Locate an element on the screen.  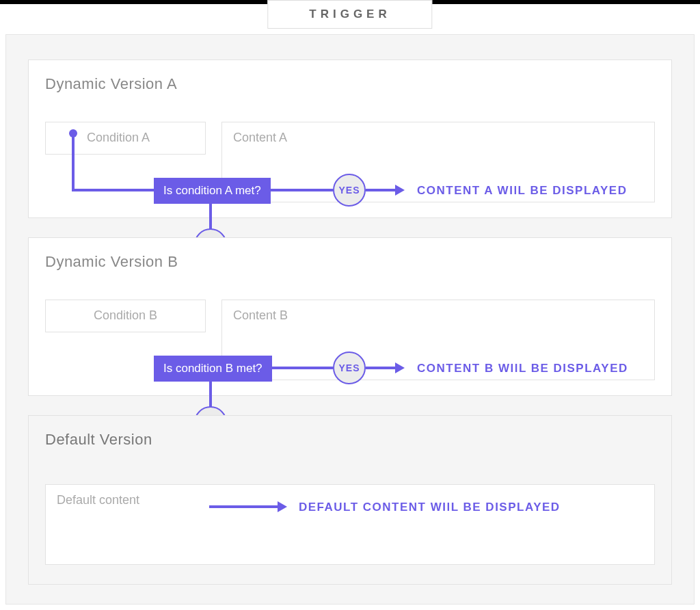
outcome-a: CONTENT A WIlL BE DISPLAYED is located at coordinates (522, 191).